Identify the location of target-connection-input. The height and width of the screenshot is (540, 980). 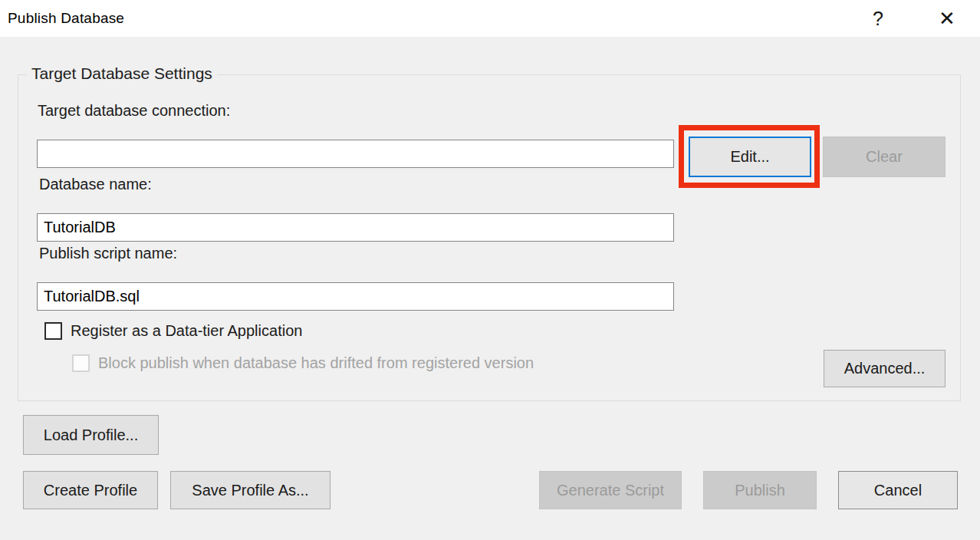
(356, 153).